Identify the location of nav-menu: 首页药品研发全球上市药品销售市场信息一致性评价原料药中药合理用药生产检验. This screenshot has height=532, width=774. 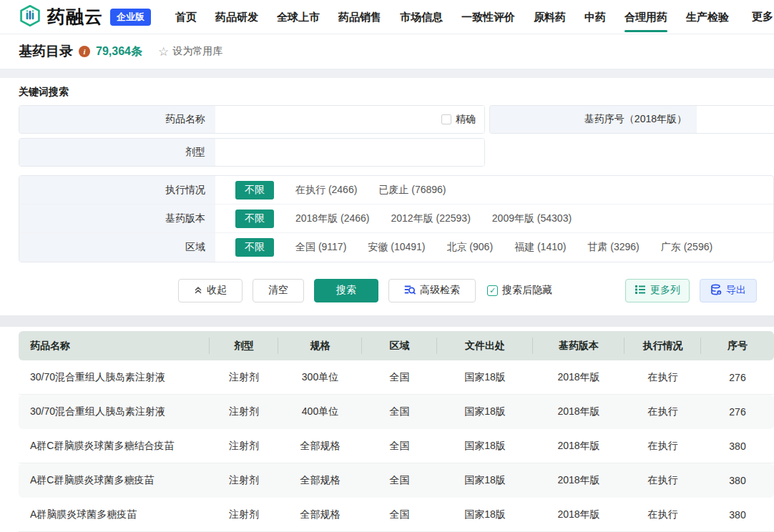
(452, 17).